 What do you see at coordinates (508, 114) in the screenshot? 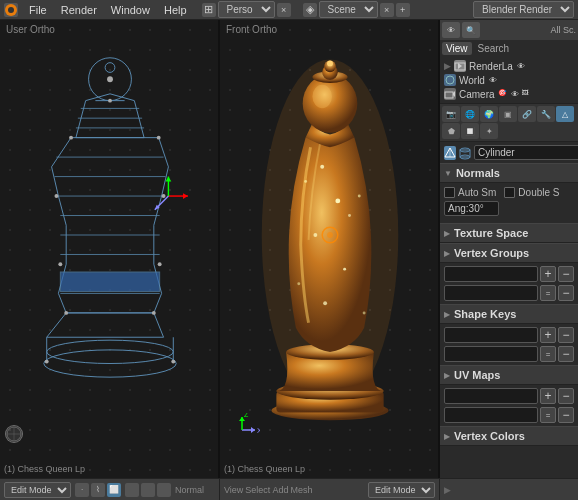
I see `prop-tab-object: ▣` at bounding box center [508, 114].